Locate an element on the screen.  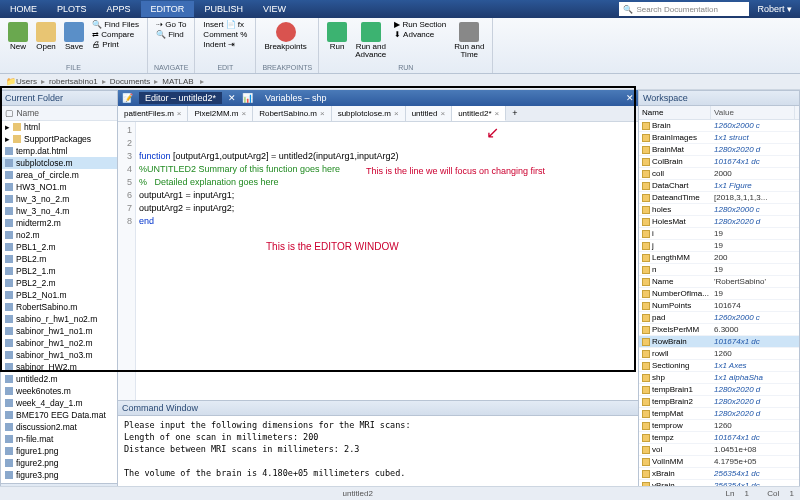
file-tab: untitled× is located at coordinates (429, 114).